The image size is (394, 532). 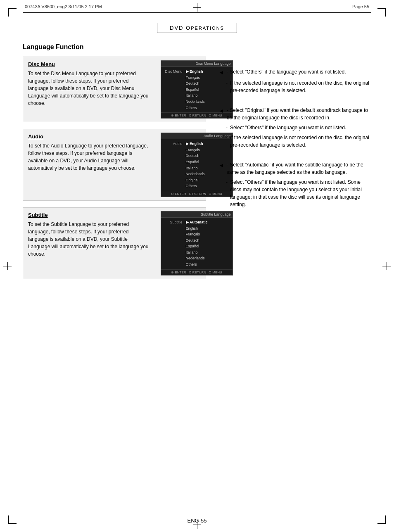 What do you see at coordinates (387, 266) in the screenshot?
I see `reg-mark-right` at bounding box center [387, 266].